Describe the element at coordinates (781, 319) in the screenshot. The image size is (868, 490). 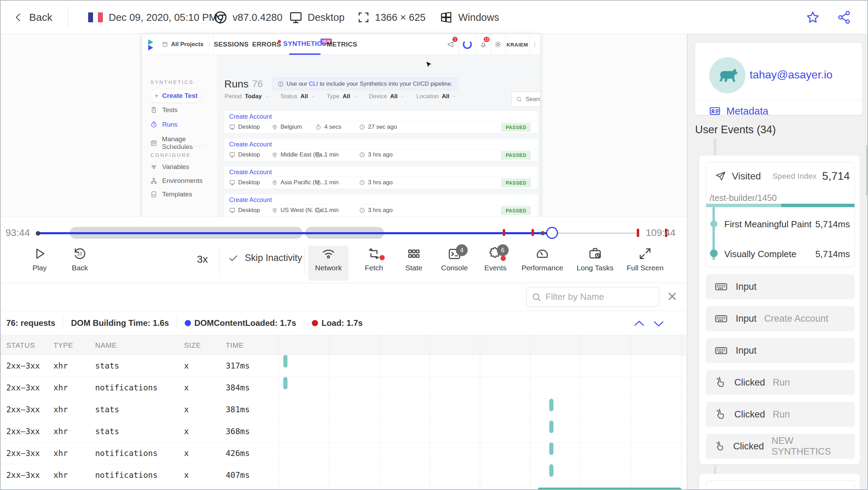
I see `user-event-row: Input Create Account` at that location.